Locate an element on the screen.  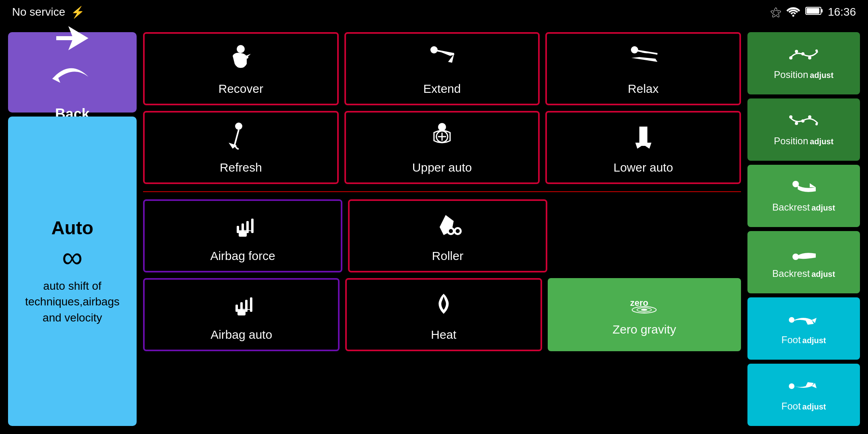
position-up-label: Position is located at coordinates (791, 75).